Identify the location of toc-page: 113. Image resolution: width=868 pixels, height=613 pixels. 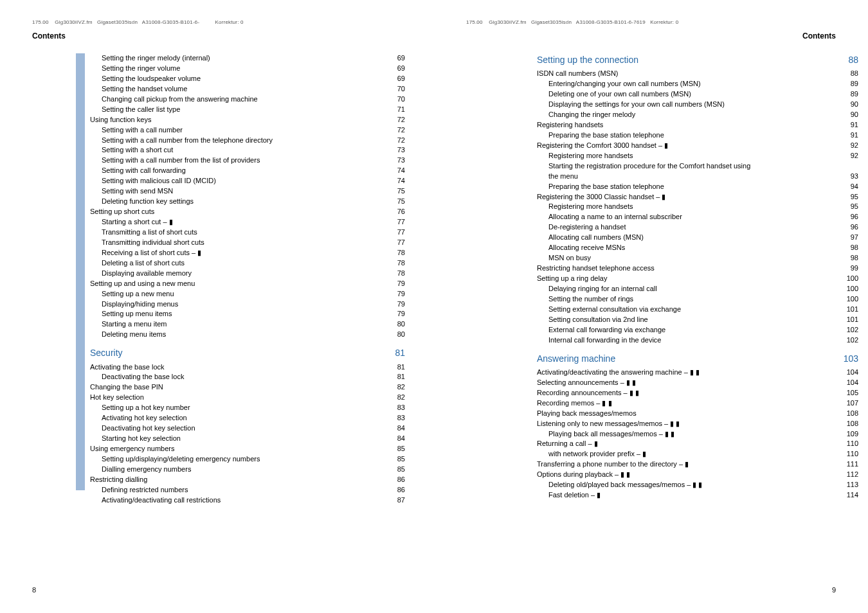
(851, 485).